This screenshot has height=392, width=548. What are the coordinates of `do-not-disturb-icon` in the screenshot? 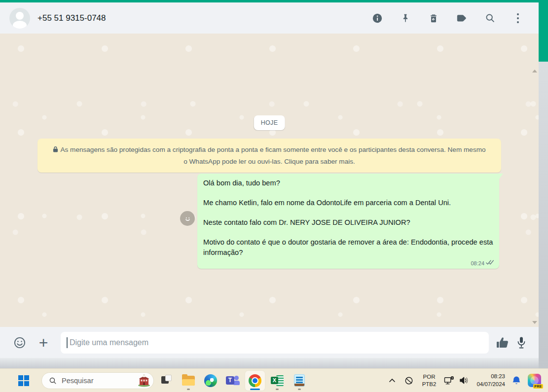 It's located at (409, 381).